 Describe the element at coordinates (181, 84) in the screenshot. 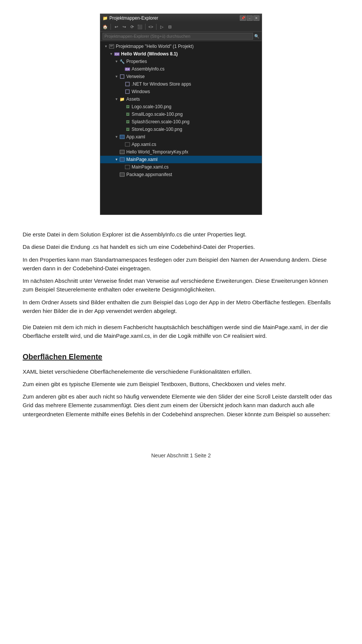

I see `tree-item-netstore: .NET for Windows Store apps` at that location.